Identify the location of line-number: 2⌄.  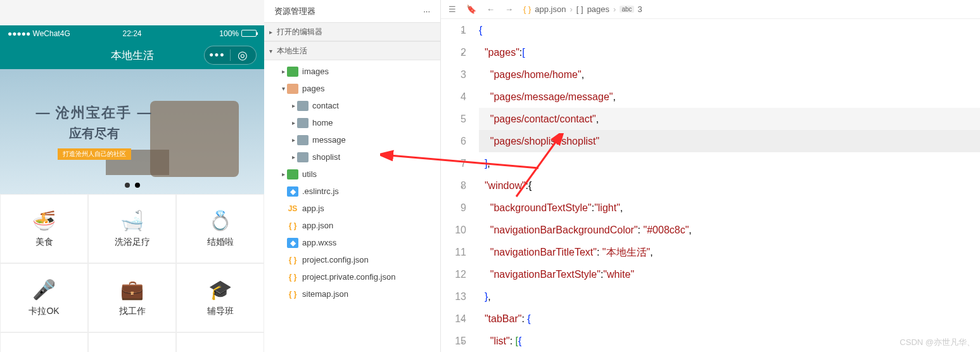
(454, 52).